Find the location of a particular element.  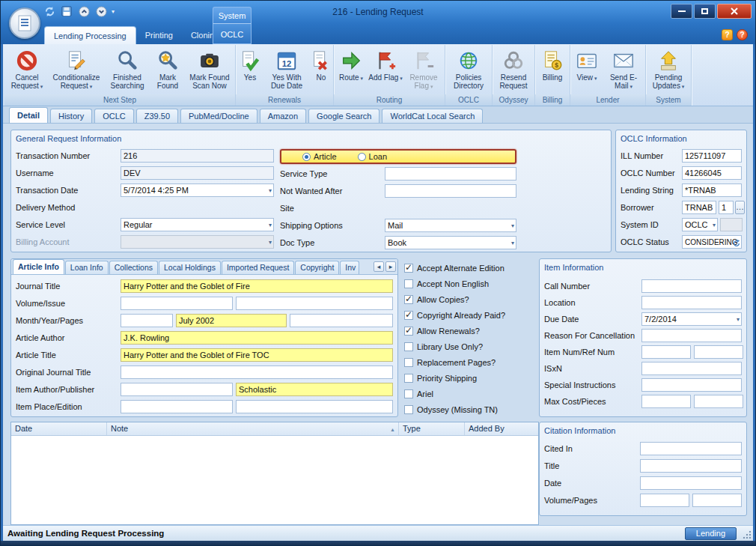

service-type-field is located at coordinates (451, 174).